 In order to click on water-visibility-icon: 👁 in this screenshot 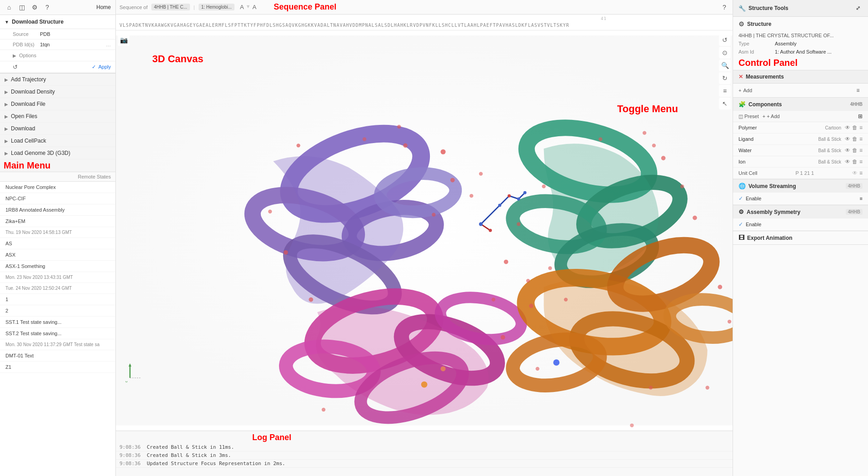, I will do `click(848, 150)`.